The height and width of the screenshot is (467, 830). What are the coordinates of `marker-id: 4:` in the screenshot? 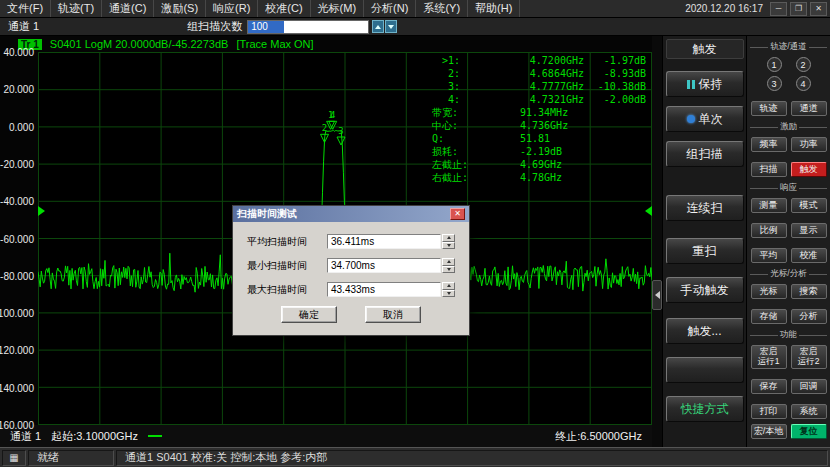 It's located at (446, 100).